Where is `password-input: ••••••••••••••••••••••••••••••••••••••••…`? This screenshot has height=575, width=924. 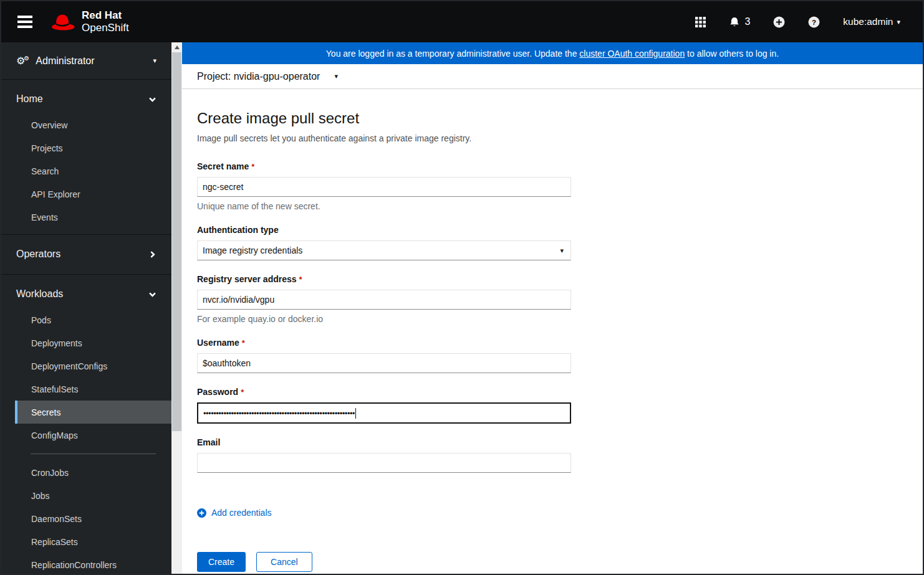 password-input: ••••••••••••••••••••••••••••••••••••••••… is located at coordinates (384, 413).